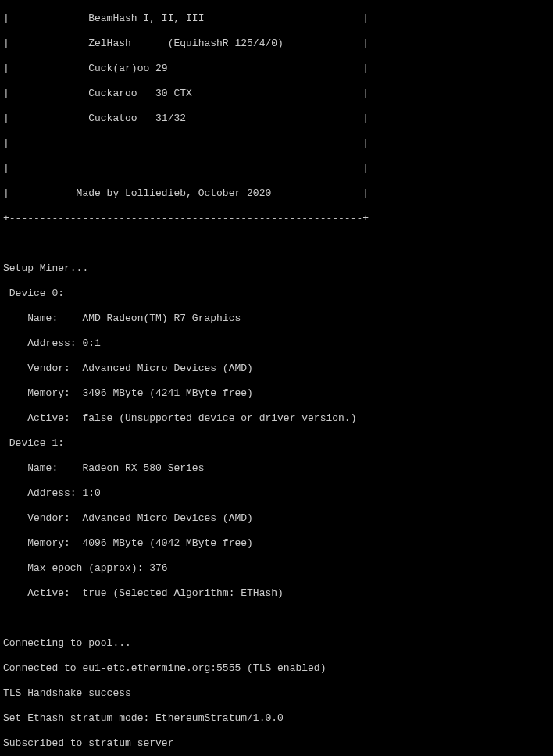 The height and width of the screenshot is (756, 553). What do you see at coordinates (276, 469) in the screenshot?
I see `device-name: Name: Radeon RX 580 Series` at bounding box center [276, 469].